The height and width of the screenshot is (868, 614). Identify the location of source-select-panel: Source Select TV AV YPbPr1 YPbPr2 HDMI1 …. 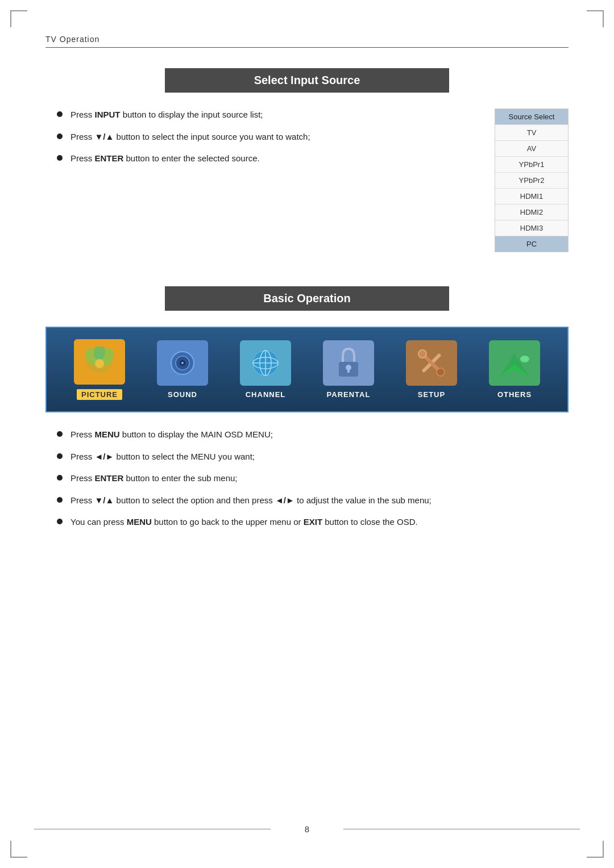
(532, 181).